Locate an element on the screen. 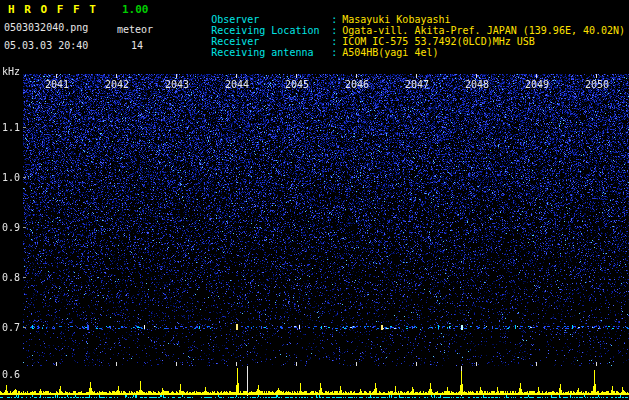  output-filename: 0503032040.png is located at coordinates (46, 28).